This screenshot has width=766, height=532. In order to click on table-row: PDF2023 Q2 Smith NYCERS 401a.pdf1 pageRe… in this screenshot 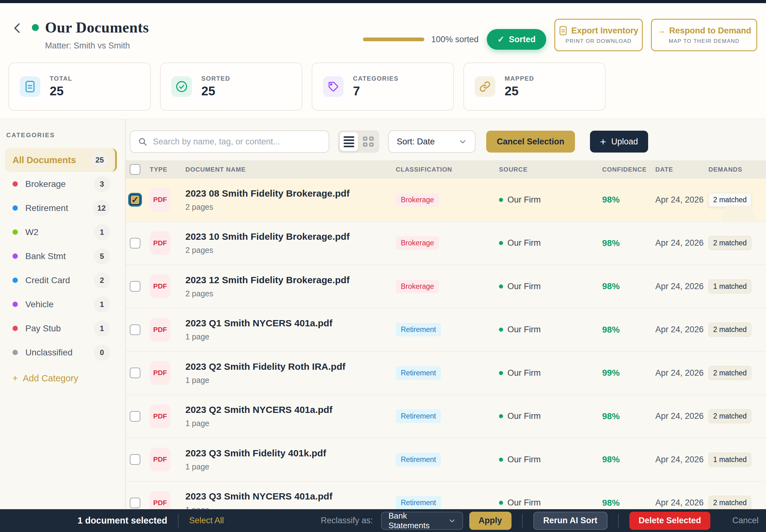, I will do `click(446, 417)`.